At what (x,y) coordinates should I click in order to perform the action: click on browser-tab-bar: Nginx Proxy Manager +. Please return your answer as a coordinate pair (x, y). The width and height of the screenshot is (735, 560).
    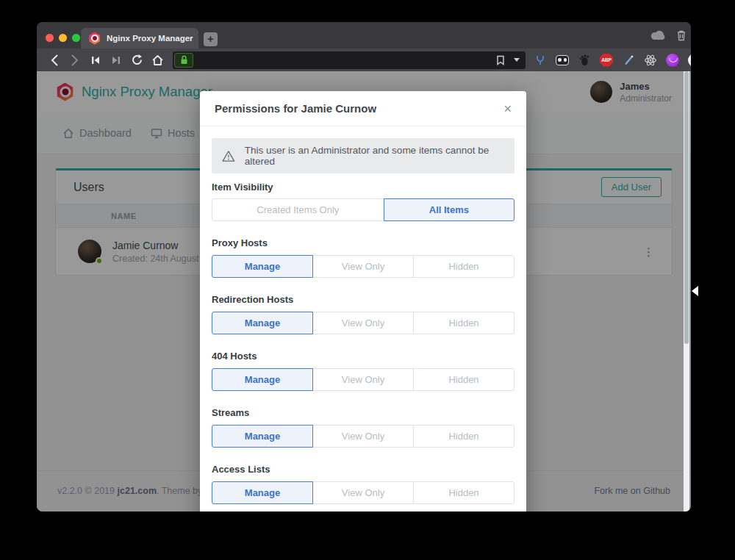
    Looking at the image, I should click on (364, 35).